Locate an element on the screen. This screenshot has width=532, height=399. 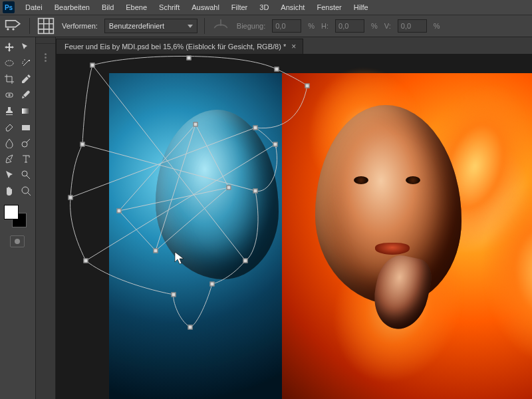
warp-grid-icon is located at coordinates (46, 26).